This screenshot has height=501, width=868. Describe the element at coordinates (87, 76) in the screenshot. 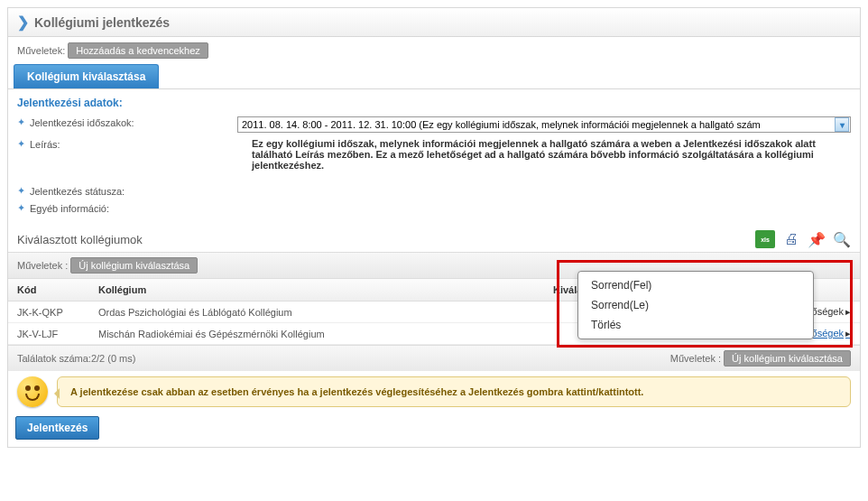

I see `tab-select-college: Kollégium kiválasztása` at that location.